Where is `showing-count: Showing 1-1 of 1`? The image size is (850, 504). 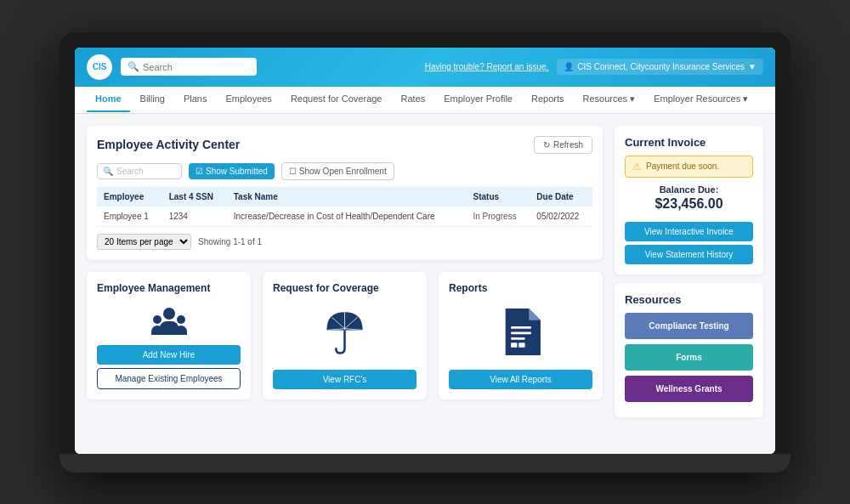
showing-count: Showing 1-1 of 1 is located at coordinates (230, 241).